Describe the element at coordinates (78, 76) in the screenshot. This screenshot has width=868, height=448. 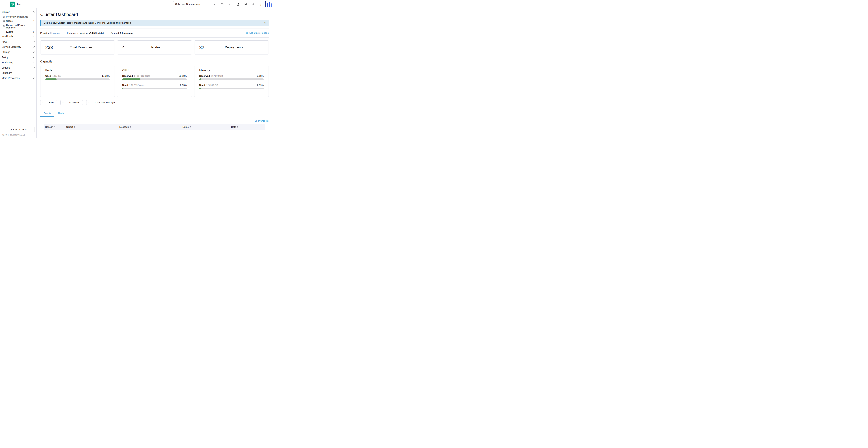
I see `capacity-row: Used 139 / 800 17.38%` at that location.